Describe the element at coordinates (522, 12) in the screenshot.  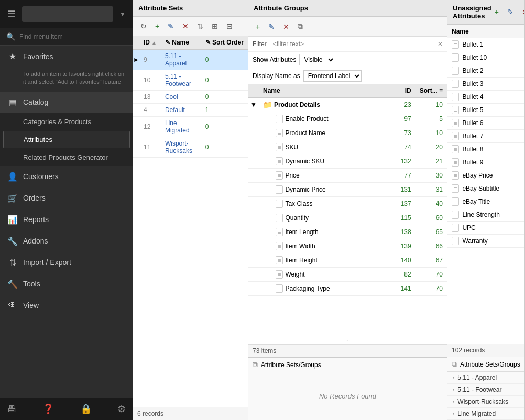
I see `delete-unassigned-button: ✕` at that location.